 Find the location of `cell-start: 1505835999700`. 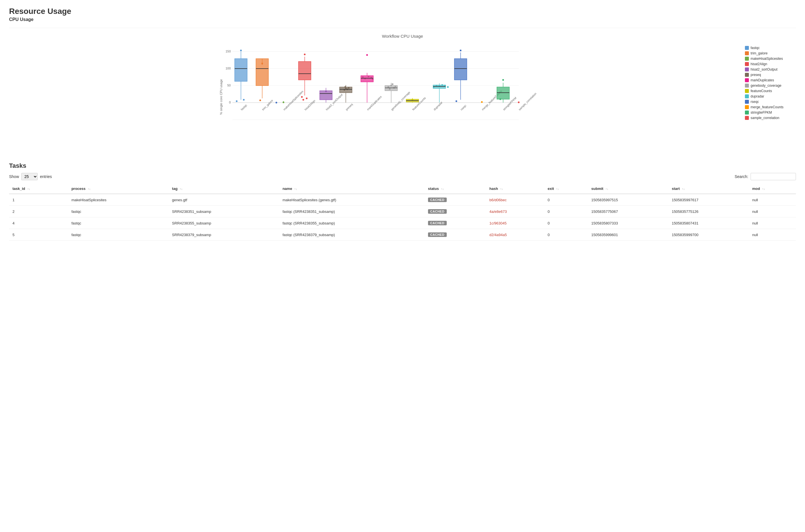

cell-start: 1505835999700 is located at coordinates (709, 235).